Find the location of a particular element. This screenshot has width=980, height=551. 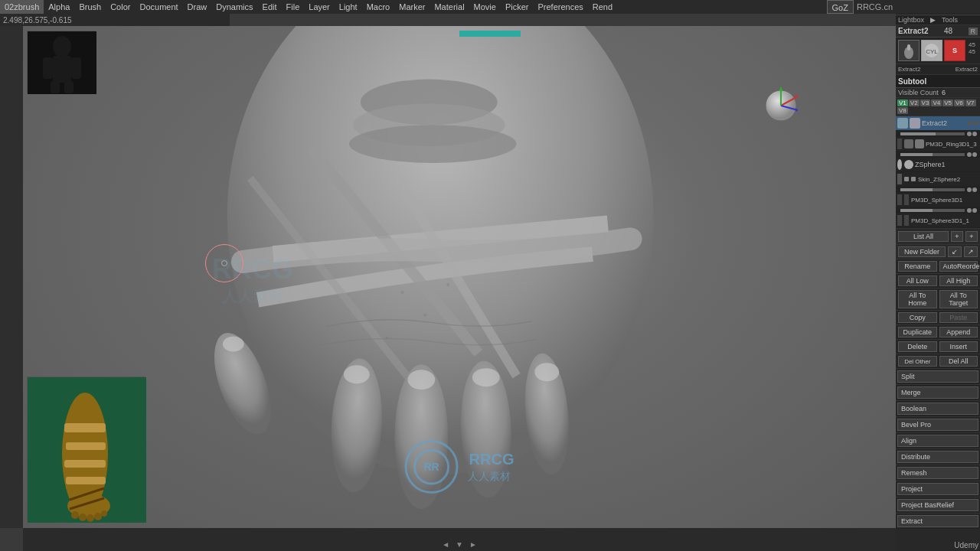

v7-tag: V7 is located at coordinates (971, 103).